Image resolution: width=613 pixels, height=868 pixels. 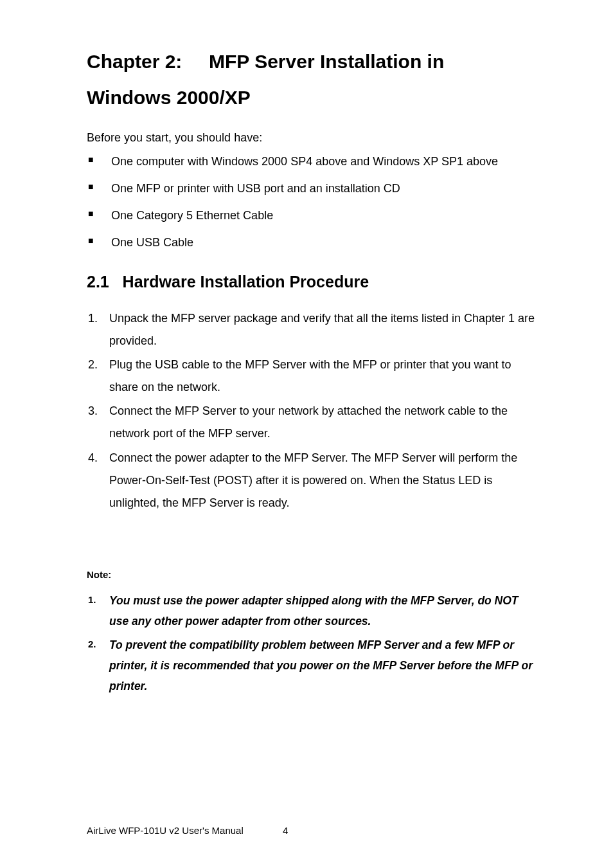 I want to click on chapter-title-line1: Chapter 2: MFP Server Installation in, so click(x=265, y=62).